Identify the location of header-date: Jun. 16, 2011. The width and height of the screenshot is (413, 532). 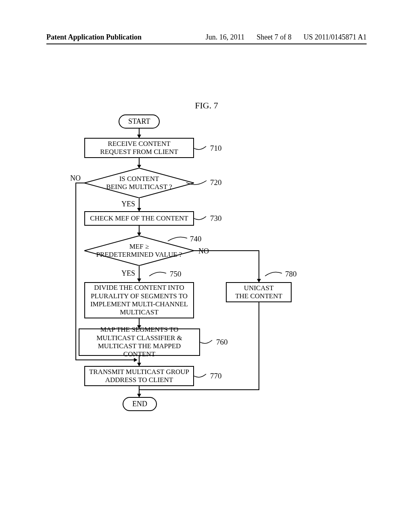
(225, 37).